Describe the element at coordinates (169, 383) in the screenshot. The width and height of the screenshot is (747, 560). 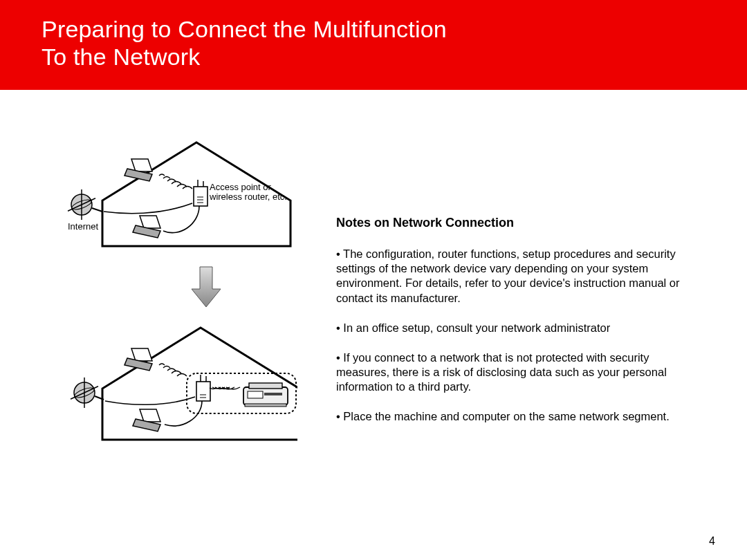
I see `network-house-bottom-icon` at that location.